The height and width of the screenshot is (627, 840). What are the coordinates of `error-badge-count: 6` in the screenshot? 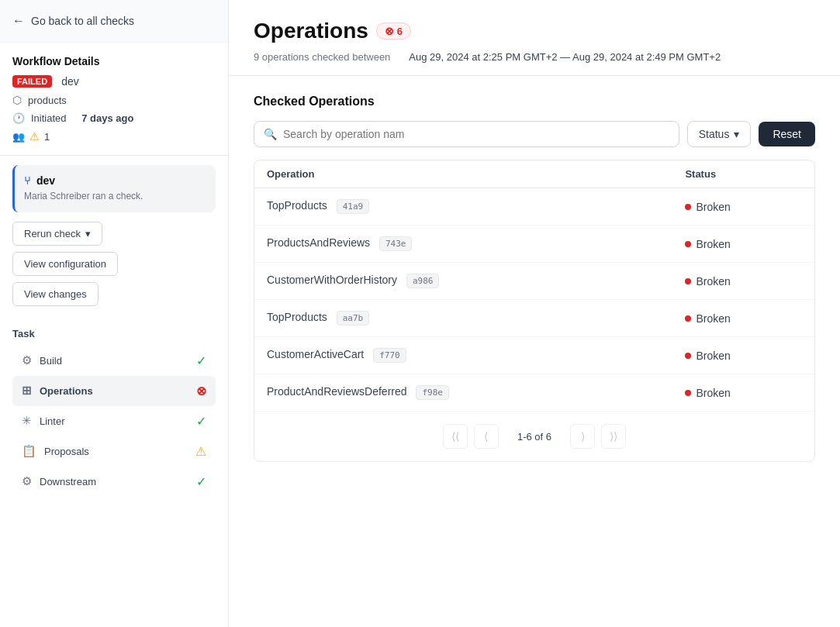 It's located at (400, 31).